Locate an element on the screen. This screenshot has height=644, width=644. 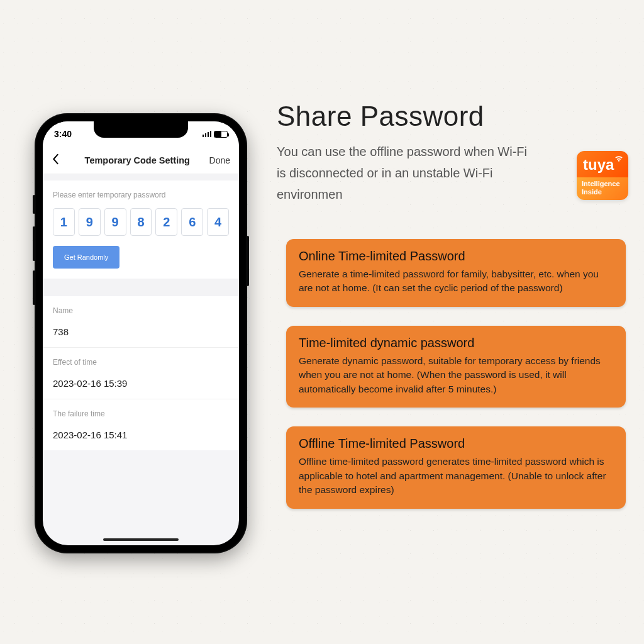
feature-card: Online Time-limited Password Generate a … is located at coordinates (456, 273).